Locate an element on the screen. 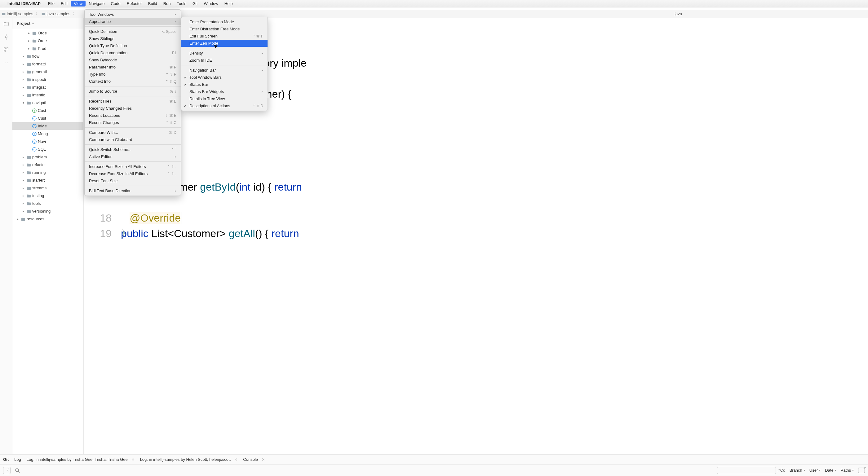  console-tab: Console✕ is located at coordinates (254, 459).